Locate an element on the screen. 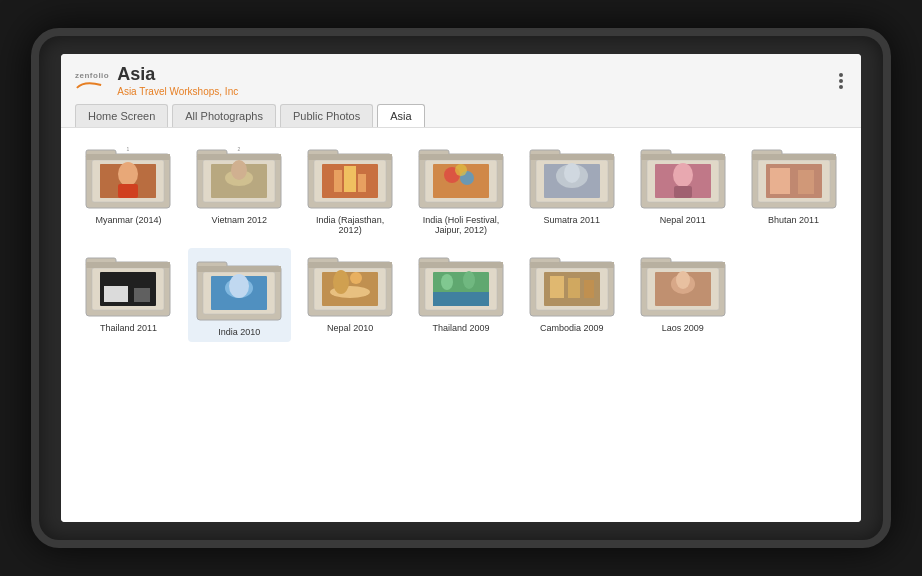  folder-label: Thailand 2011 is located at coordinates (128, 328).